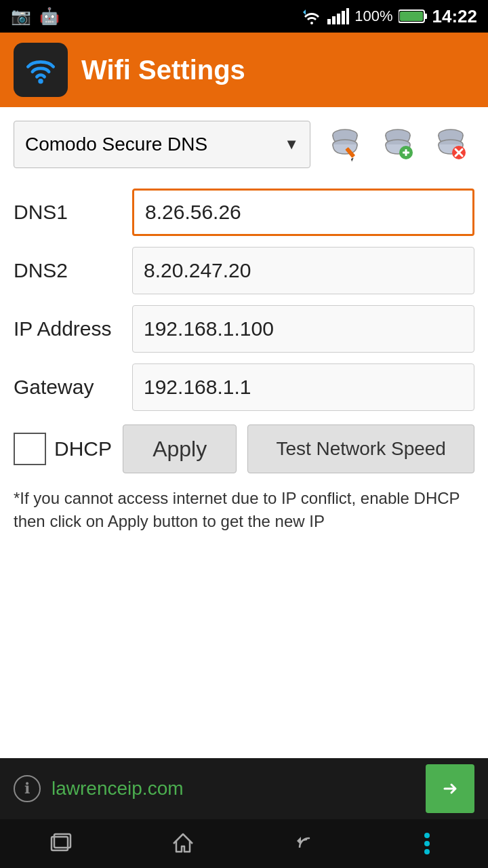 The height and width of the screenshot is (868, 488). I want to click on chevron-down-icon: ▼, so click(291, 144).